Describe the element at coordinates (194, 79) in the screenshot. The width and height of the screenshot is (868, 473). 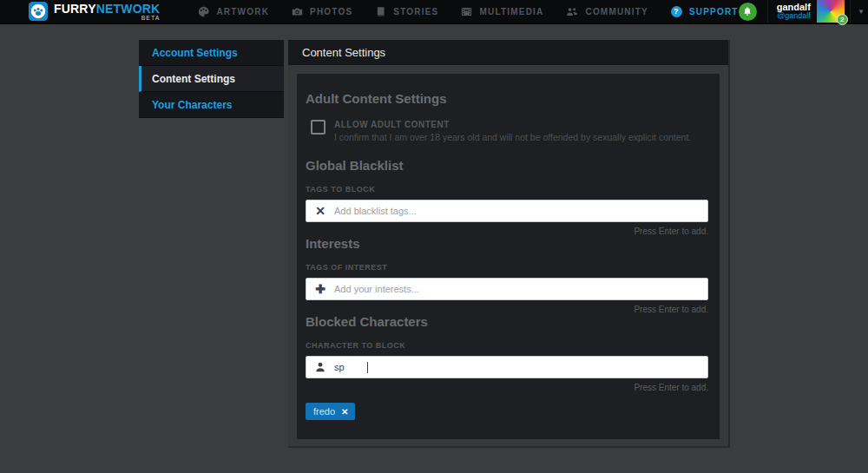
I see `sidebar-item-label: Content Settings` at that location.